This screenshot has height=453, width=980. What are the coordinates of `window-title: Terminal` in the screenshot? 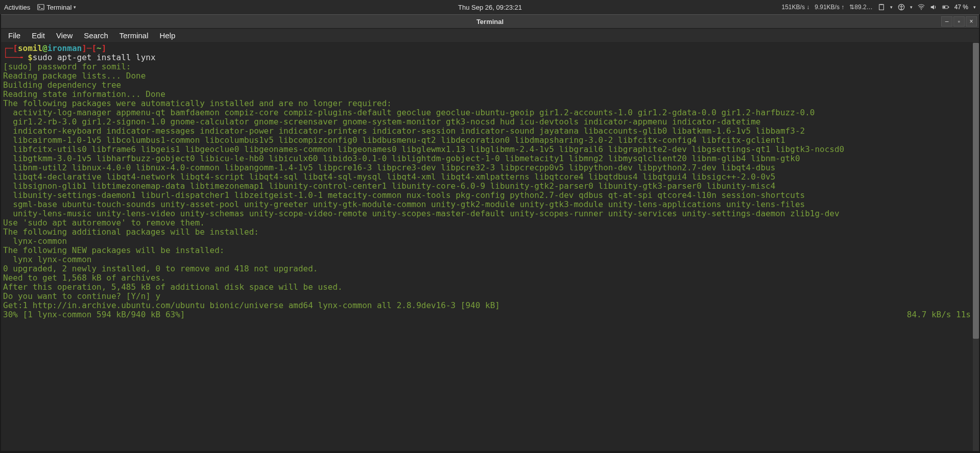 It's located at (490, 21).